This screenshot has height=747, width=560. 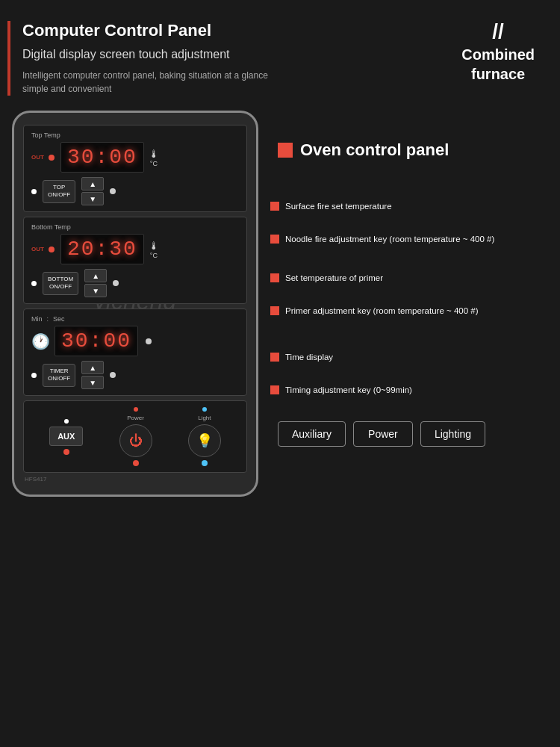 What do you see at coordinates (96, 291) in the screenshot?
I see `bottom-down-arrow: ▼` at bounding box center [96, 291].